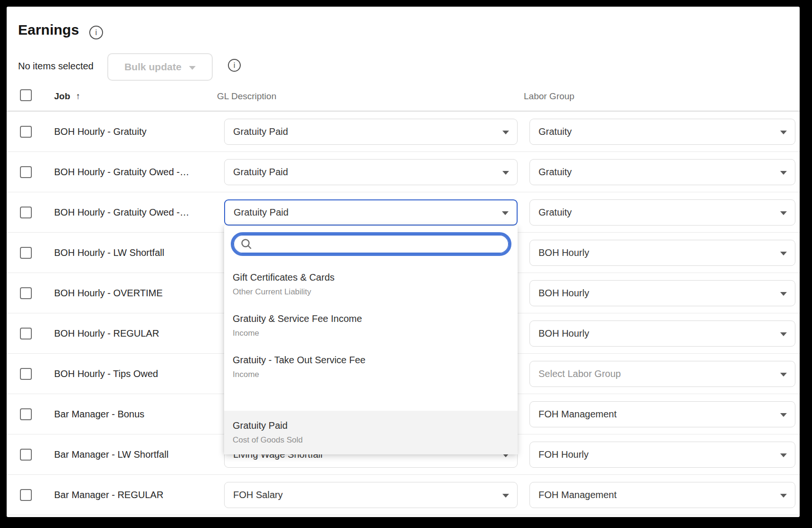 The image size is (812, 528). What do you see at coordinates (106, 333) in the screenshot?
I see `job-label: BOH Hourly - REGULAR` at bounding box center [106, 333].